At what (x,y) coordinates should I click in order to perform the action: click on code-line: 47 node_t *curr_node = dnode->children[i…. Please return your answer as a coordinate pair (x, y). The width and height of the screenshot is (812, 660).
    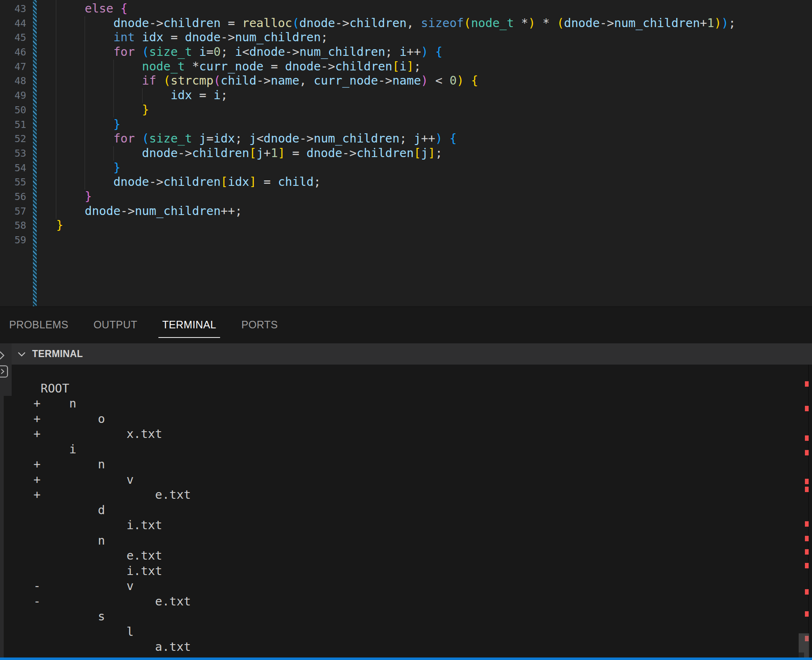
    Looking at the image, I should click on (406, 67).